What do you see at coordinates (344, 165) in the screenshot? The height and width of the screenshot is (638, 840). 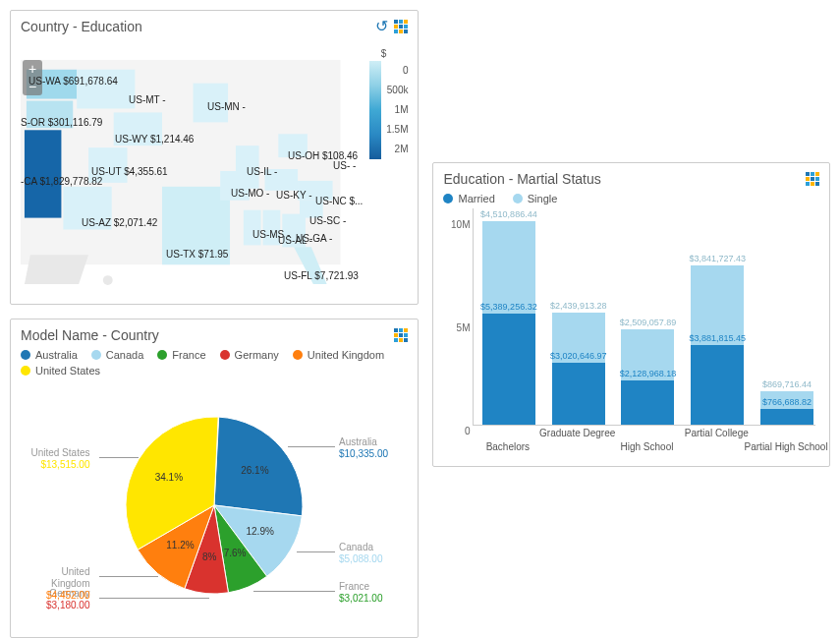 I see `map-state-label: US- -` at bounding box center [344, 165].